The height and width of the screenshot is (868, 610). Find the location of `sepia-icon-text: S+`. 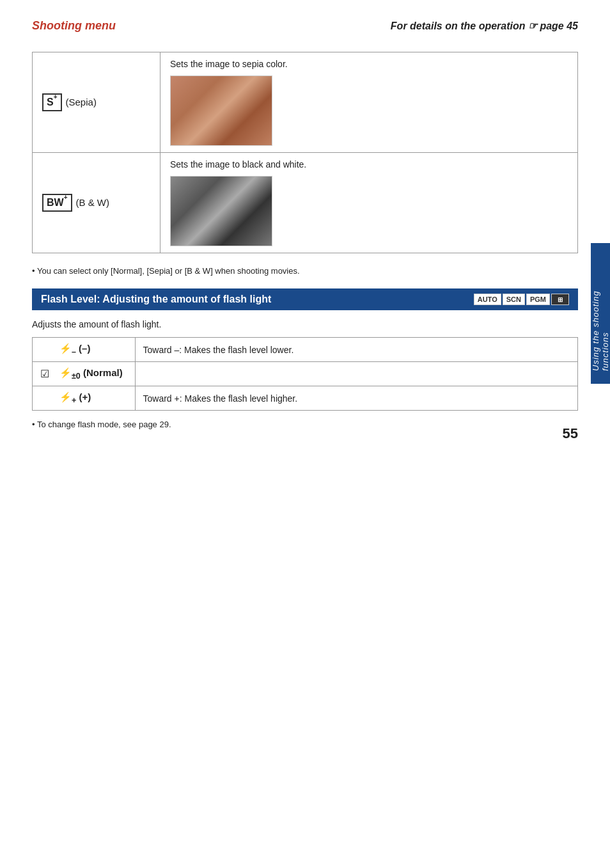

sepia-icon-text: S+ is located at coordinates (52, 102).